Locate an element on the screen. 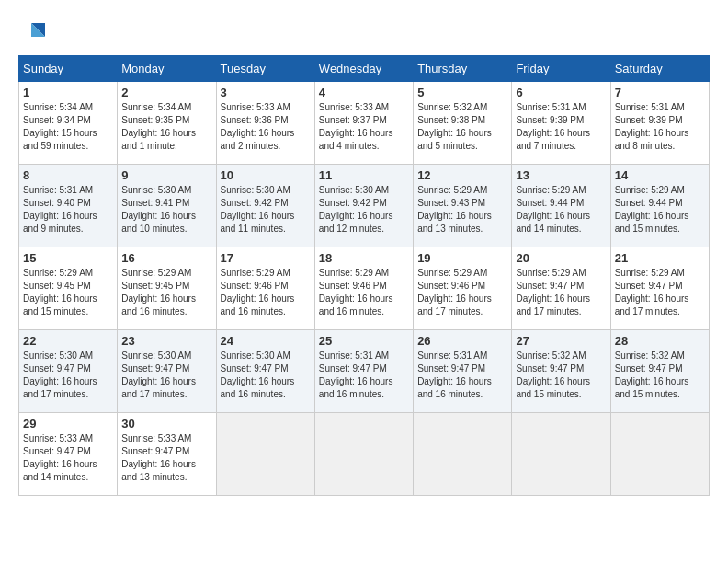 Image resolution: width=728 pixels, height=563 pixels. calendar-cell: 13 Sunrise: 5:29 AM Sunset: 9:44 PM Dayl… is located at coordinates (561, 206).